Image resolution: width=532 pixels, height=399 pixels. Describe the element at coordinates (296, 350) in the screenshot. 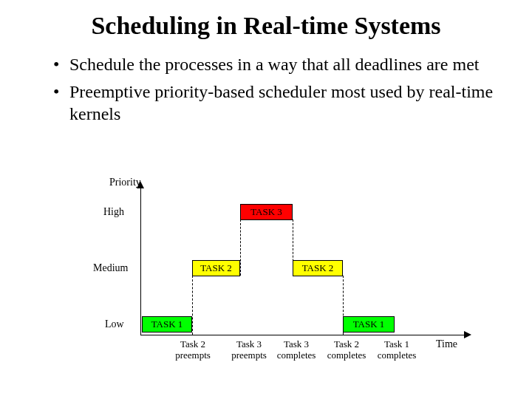

I see `event-anno: Task 3 completes` at that location.